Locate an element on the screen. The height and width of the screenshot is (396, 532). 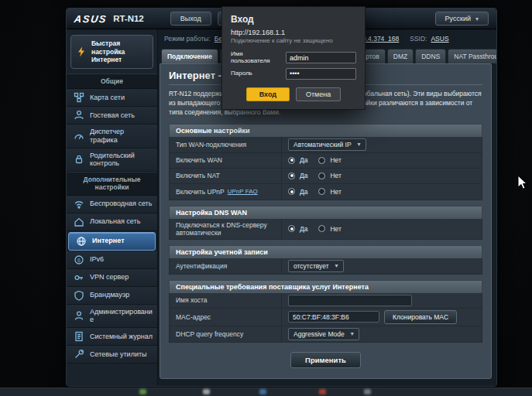
sidebar-item-administration: Администрирование is located at coordinates (112, 317).